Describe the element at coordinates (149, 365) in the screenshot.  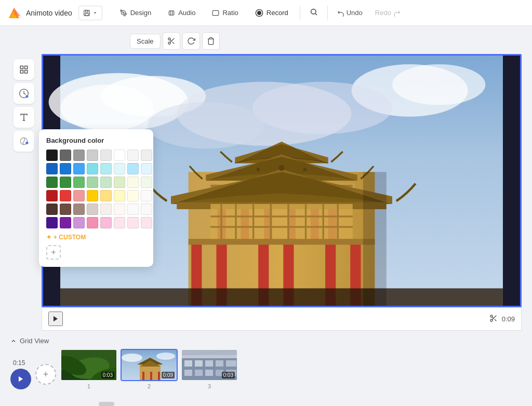
I see `clip-2: 0:09` at that location.